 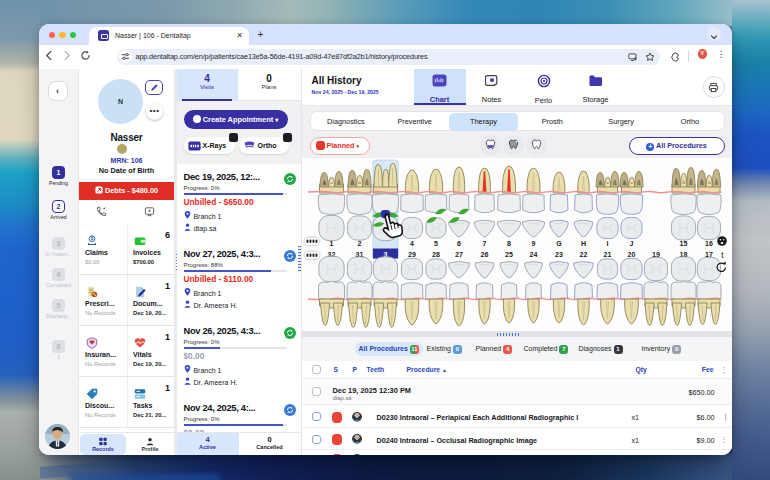 I want to click on svg-text: 5, so click(x=436, y=244).